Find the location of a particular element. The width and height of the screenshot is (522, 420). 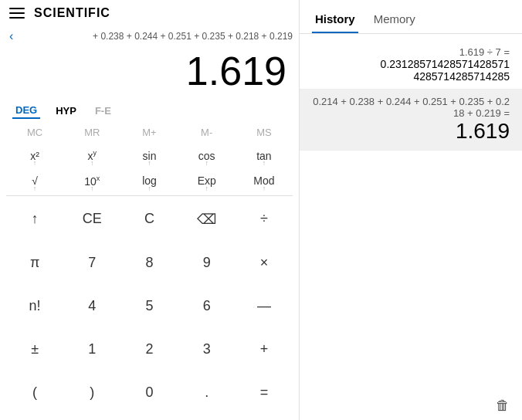

memory-row: MC MR M+ M- MS is located at coordinates (150, 133).